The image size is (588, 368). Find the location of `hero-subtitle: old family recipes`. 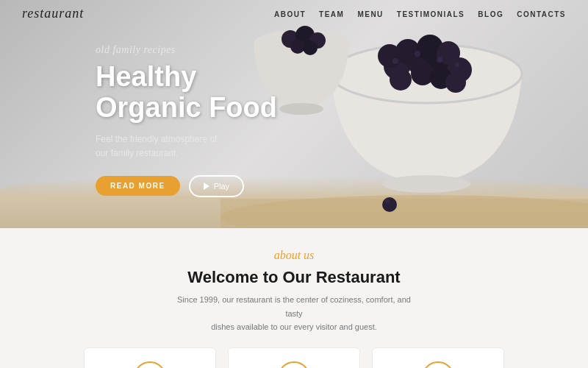

hero-subtitle: old family recipes is located at coordinates (187, 50).